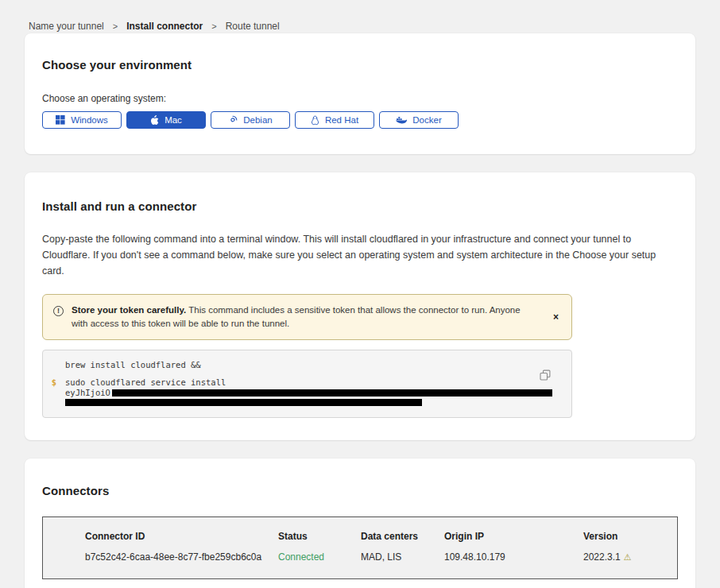 This screenshot has height=588, width=720. I want to click on connector-id-value: b7c52c42-6caa-48ee-8c77-fbe259cb6c0a, so click(181, 557).